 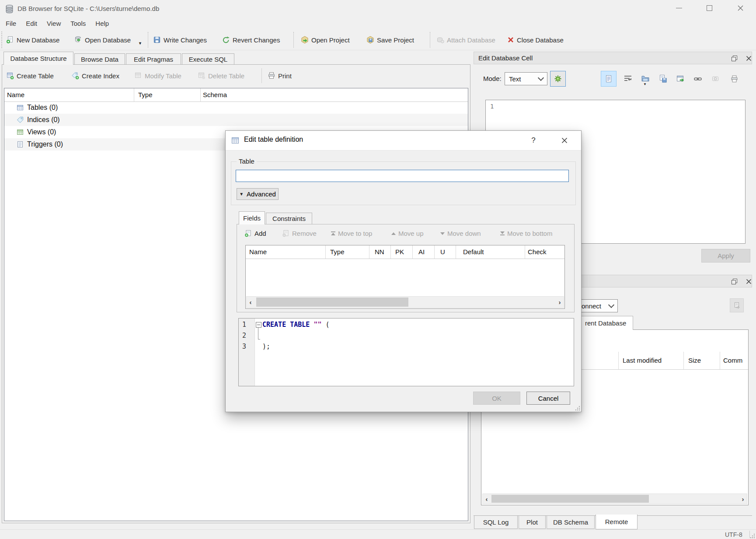 I want to click on open-in-external-button, so click(x=680, y=79).